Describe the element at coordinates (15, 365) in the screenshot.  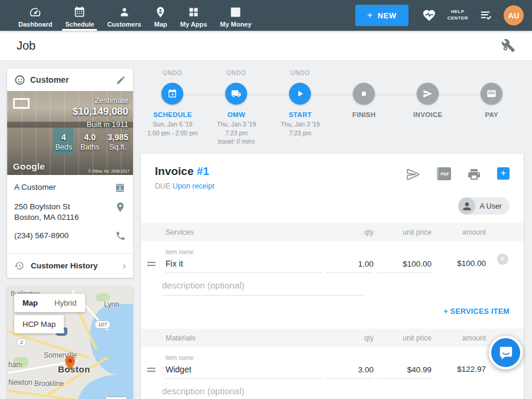
I see `map-label-ham: ham` at that location.